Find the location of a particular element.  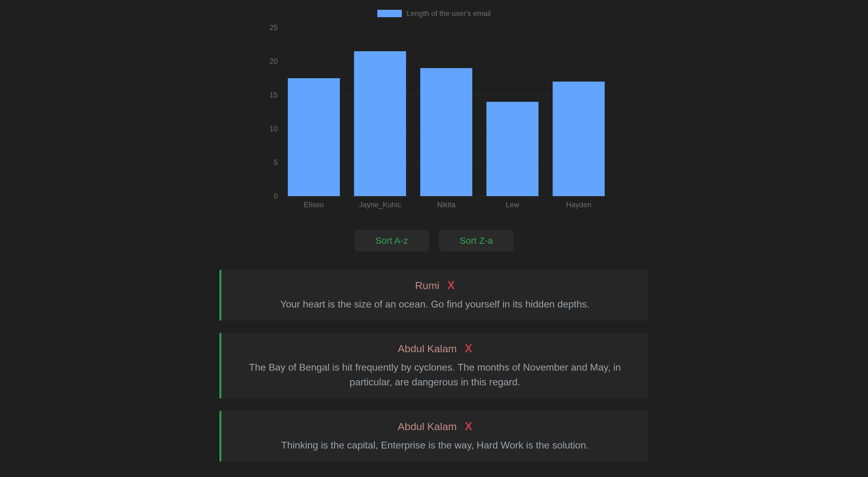

chart-x-axis: EliseoJayne_KuhicNikitaLewHayden is located at coordinates (446, 206).